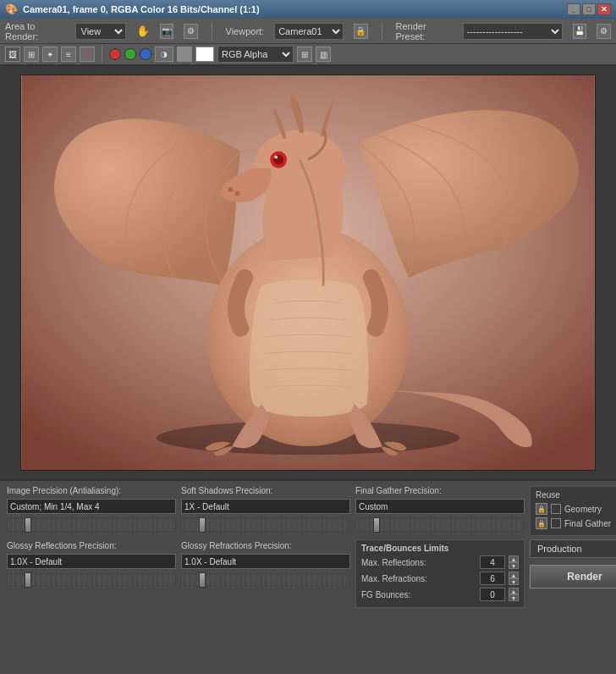 This screenshot has height=674, width=616. Describe the element at coordinates (305, 54) in the screenshot. I see `display-mode-icon: ⊞` at that location.